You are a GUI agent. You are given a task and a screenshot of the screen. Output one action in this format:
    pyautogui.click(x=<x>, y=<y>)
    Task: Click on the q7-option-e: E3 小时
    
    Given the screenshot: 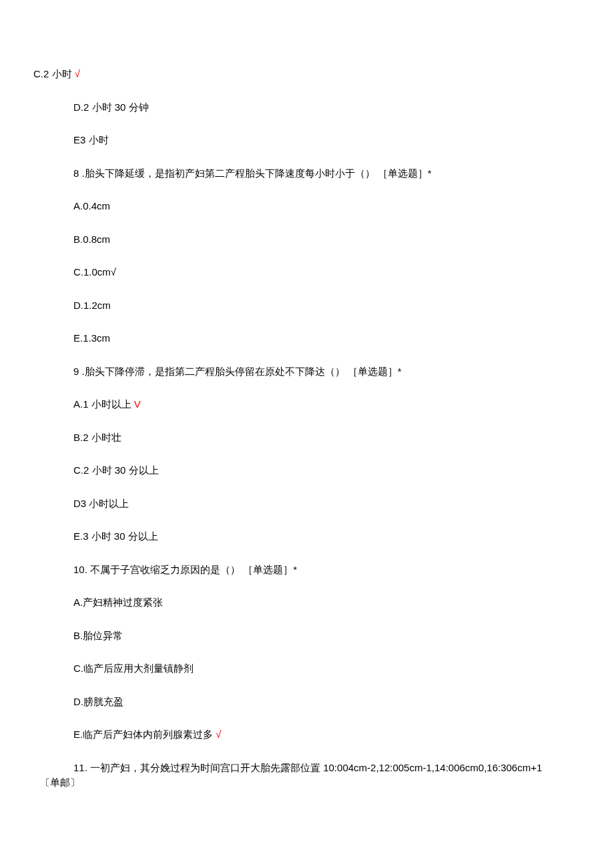 What is the action you would take?
    pyautogui.click(x=324, y=140)
    